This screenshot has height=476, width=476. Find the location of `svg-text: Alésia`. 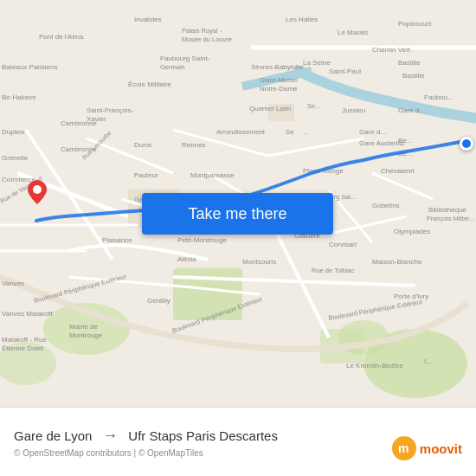

svg-text: Alésia is located at coordinates (187, 260).